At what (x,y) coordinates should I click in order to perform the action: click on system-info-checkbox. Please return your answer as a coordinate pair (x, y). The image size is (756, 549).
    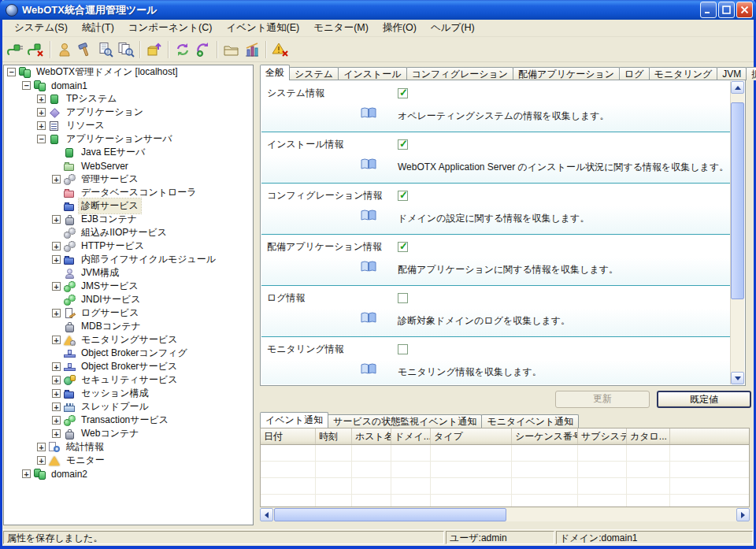
    Looking at the image, I should click on (403, 93).